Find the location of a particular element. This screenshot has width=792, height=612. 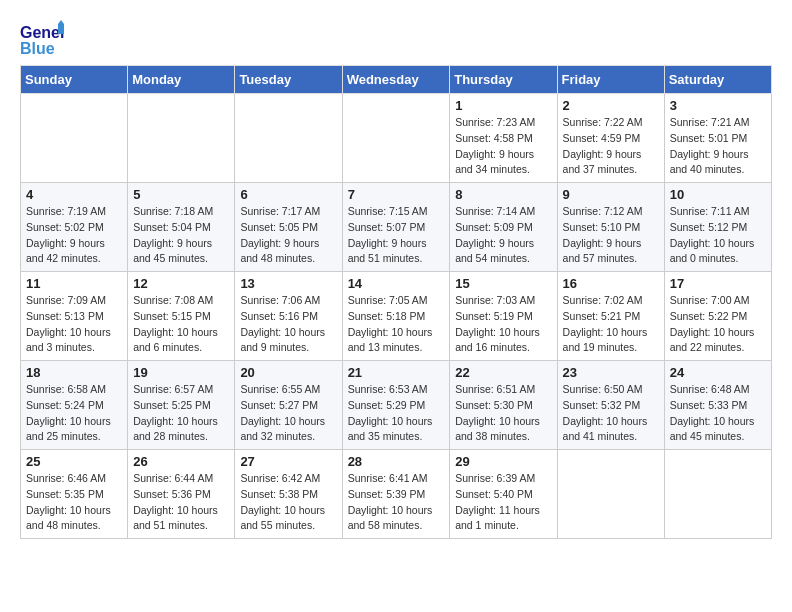

day-info: Sunrise: 6:42 AM Sunset: 5:38 PM Dayligh… is located at coordinates (288, 502).